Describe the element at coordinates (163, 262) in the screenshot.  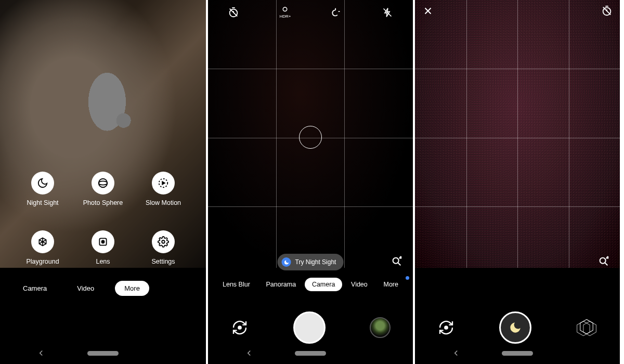
I see `more-item-label: Settings` at that location.